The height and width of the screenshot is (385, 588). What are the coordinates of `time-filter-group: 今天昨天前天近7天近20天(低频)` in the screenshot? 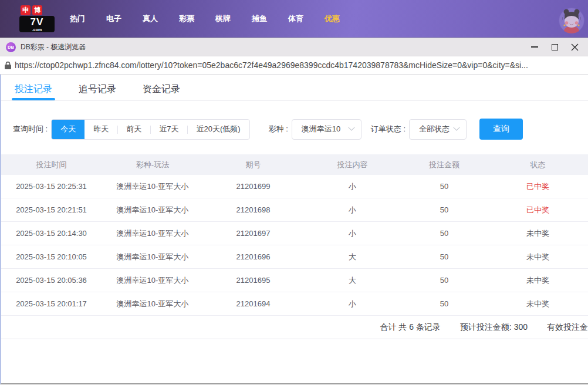 It's located at (150, 129).